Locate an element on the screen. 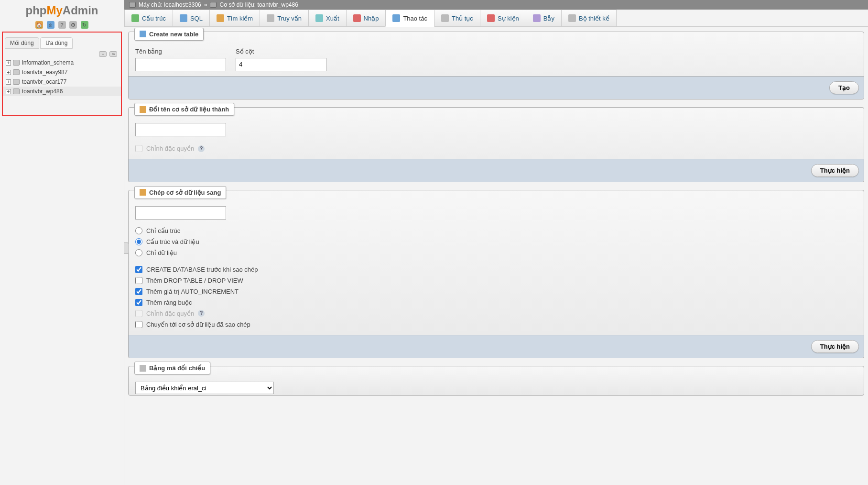 This screenshot has height=485, width=868. structure-icon is located at coordinates (135, 18).